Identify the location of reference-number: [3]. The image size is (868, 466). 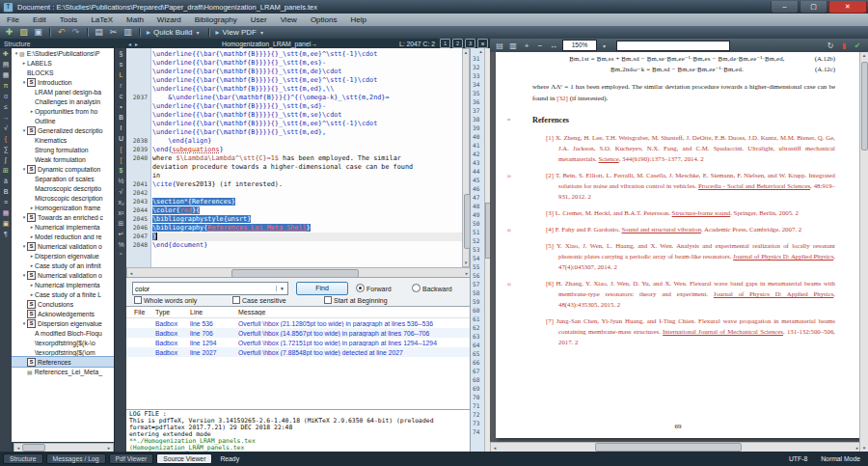
(551, 212).